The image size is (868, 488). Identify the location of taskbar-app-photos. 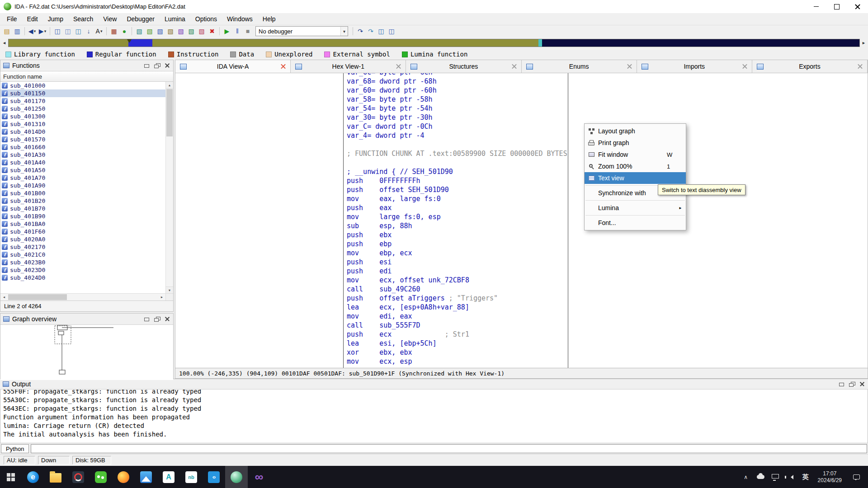
(146, 477).